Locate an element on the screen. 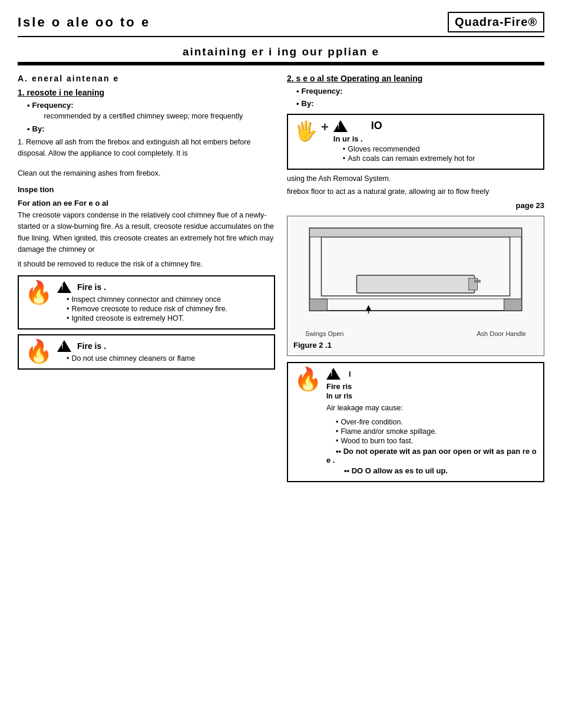  header: Isle o ale oo to e Quadra-Fire® is located at coordinates (281, 25).